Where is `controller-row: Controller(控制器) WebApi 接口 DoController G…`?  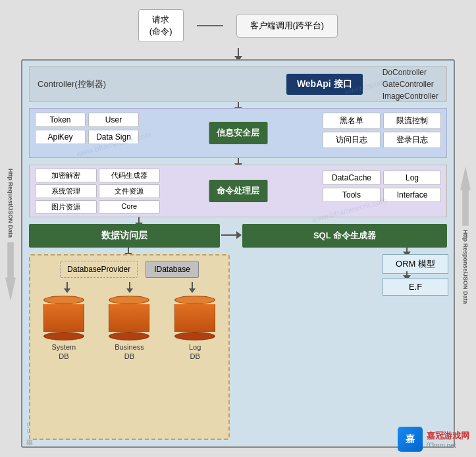 controller-row: Controller(控制器) WebApi 接口 DoController G… is located at coordinates (238, 84).